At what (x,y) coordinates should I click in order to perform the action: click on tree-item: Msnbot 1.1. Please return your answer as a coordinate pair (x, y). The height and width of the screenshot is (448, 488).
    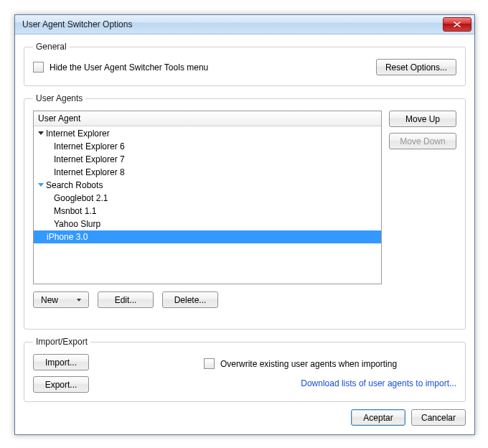
    Looking at the image, I should click on (207, 211).